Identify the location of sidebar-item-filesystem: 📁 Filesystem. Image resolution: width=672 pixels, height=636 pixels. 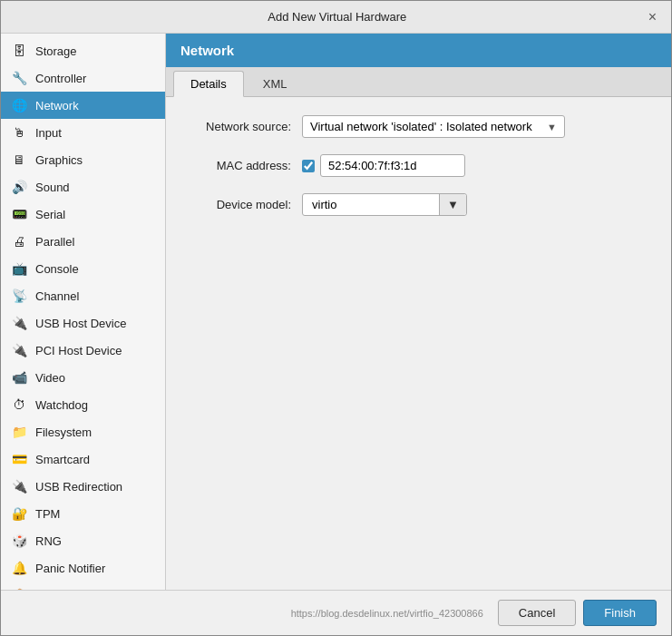
(83, 432).